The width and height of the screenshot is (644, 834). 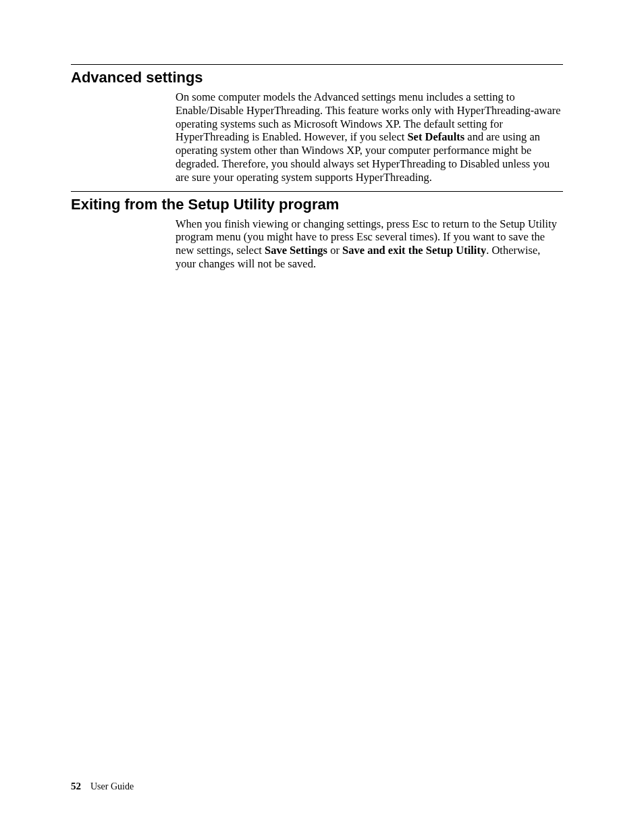 What do you see at coordinates (317, 124) in the screenshot?
I see `section-advanced-settings: Advanced settings On some computer model…` at bounding box center [317, 124].